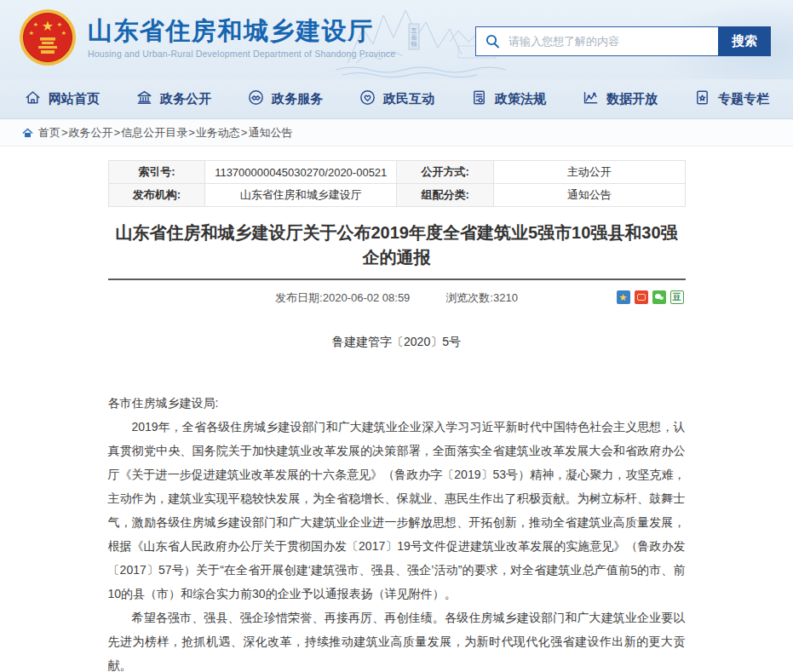 Image resolution: width=793 pixels, height=672 pixels. What do you see at coordinates (508, 99) in the screenshot?
I see `nav-item-policies: 政策法规` at bounding box center [508, 99].